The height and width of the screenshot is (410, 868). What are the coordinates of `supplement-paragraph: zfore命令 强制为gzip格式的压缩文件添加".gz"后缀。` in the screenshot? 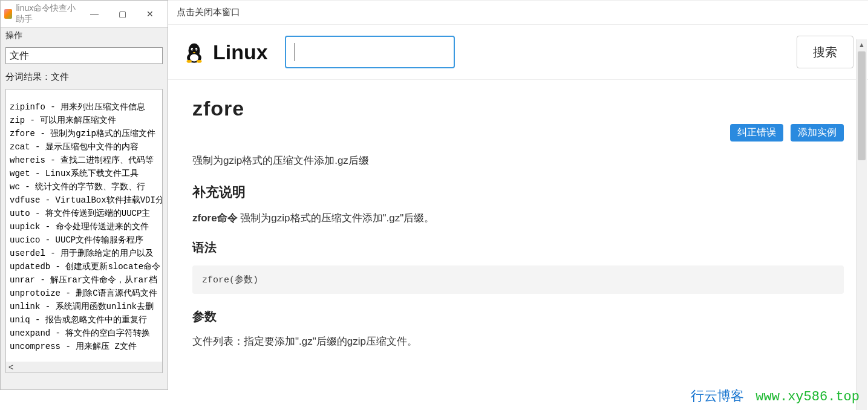 It's located at (518, 218).